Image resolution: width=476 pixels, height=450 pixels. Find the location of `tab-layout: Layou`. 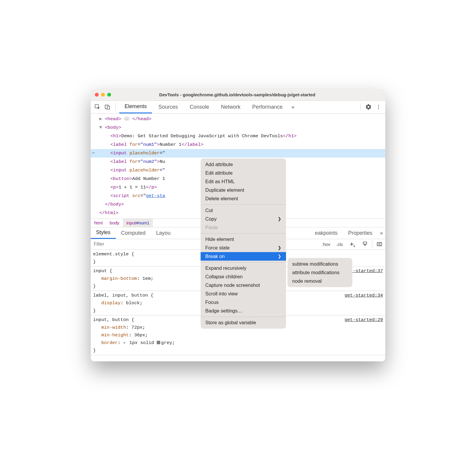

tab-layout: Layou is located at coordinates (163, 233).